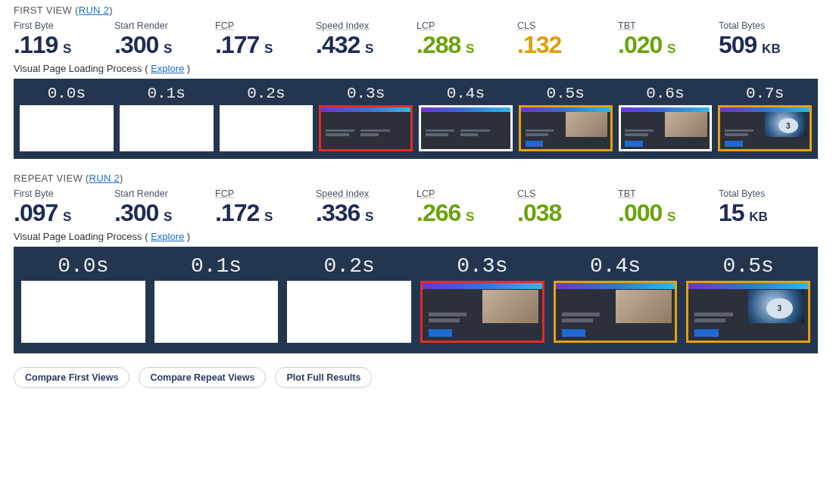 The width and height of the screenshot is (833, 504). What do you see at coordinates (668, 213) in the screenshot?
I see `metric-value: .000 S` at bounding box center [668, 213].